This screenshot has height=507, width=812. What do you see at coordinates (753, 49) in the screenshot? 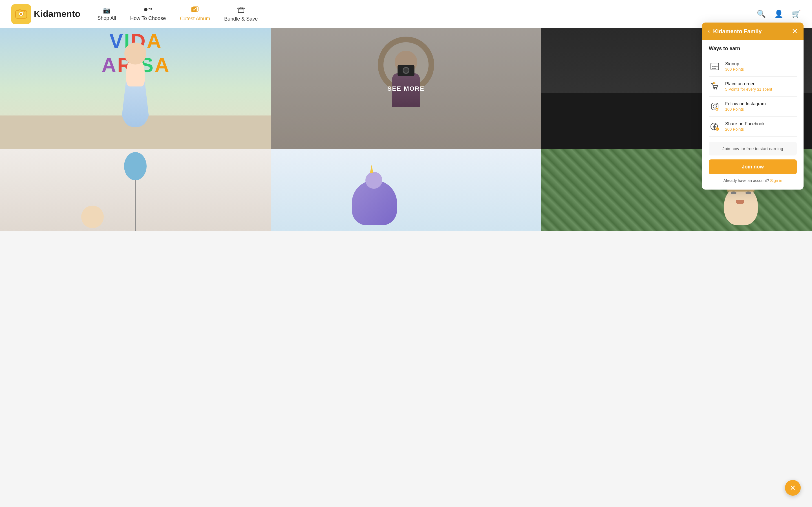
I see `ways-to-earn-title: Ways to earn` at bounding box center [753, 49].